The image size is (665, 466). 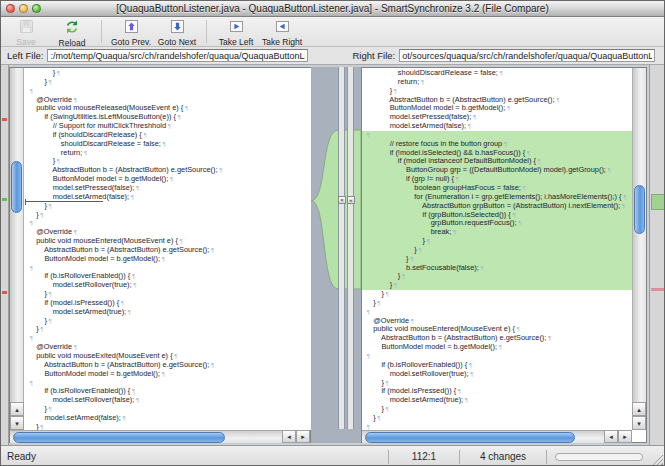 What do you see at coordinates (639, 235) in the screenshot?
I see `right-vertical-scrollbar` at bounding box center [639, 235].